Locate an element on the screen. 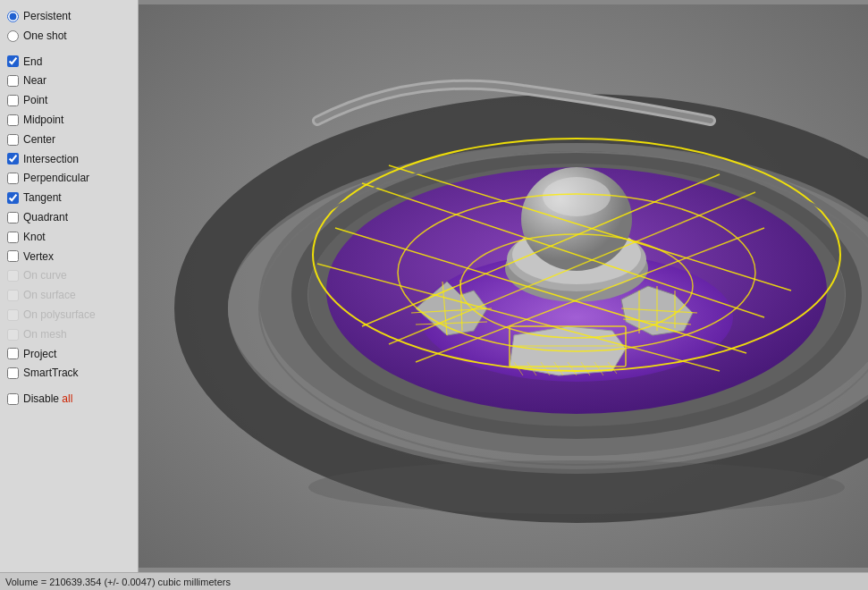  sidebar-item-intersection: Intersection is located at coordinates (69, 159).